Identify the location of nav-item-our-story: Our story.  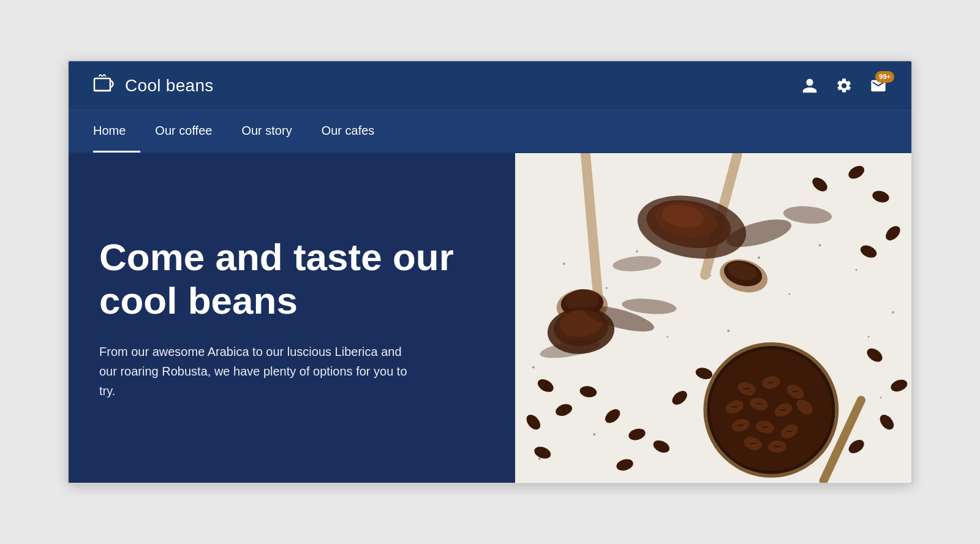
(266, 131).